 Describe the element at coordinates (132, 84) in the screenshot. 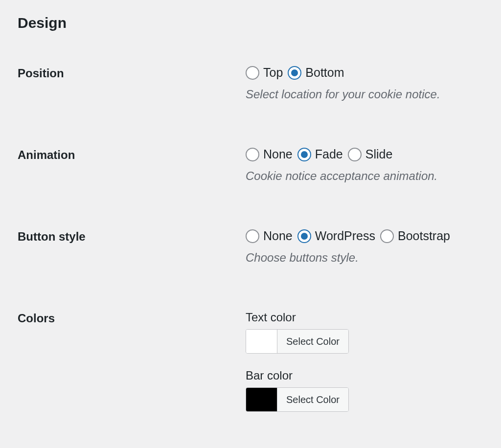

I see `label-position: Position` at that location.